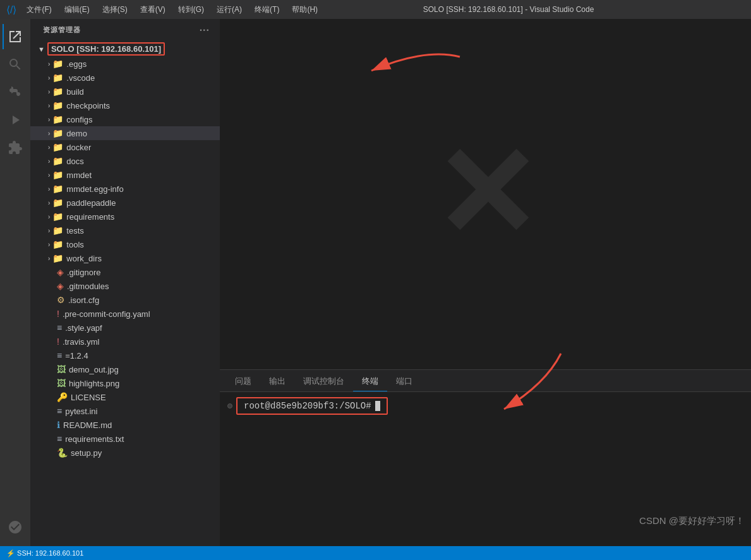 Image resolution: width=751 pixels, height=560 pixels. I want to click on item-label: tests, so click(75, 231).